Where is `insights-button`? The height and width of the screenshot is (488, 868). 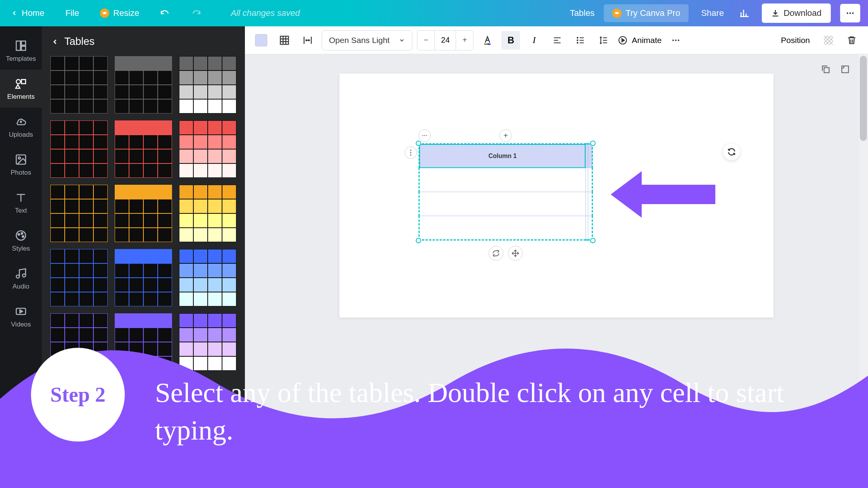 insights-button is located at coordinates (744, 13).